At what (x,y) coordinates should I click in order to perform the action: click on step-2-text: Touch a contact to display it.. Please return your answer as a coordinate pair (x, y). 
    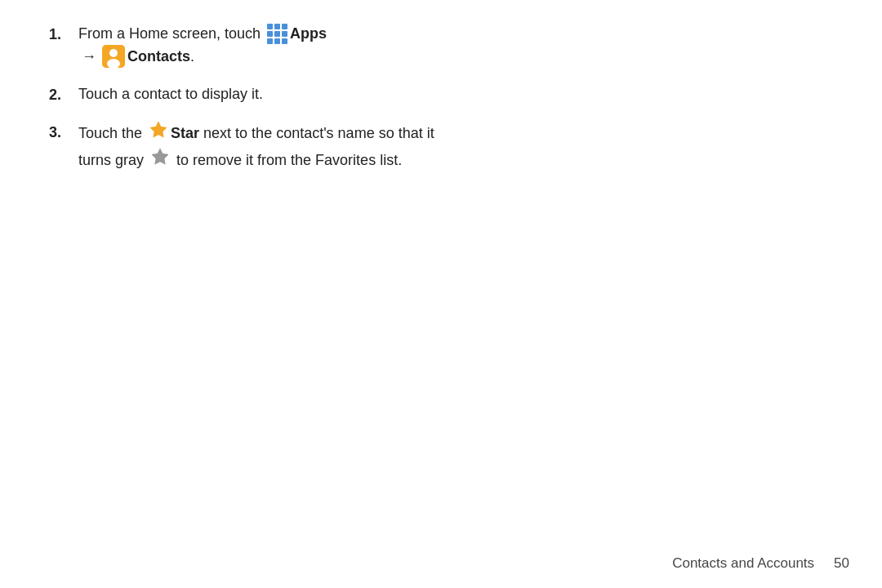
    Looking at the image, I should click on (171, 94).